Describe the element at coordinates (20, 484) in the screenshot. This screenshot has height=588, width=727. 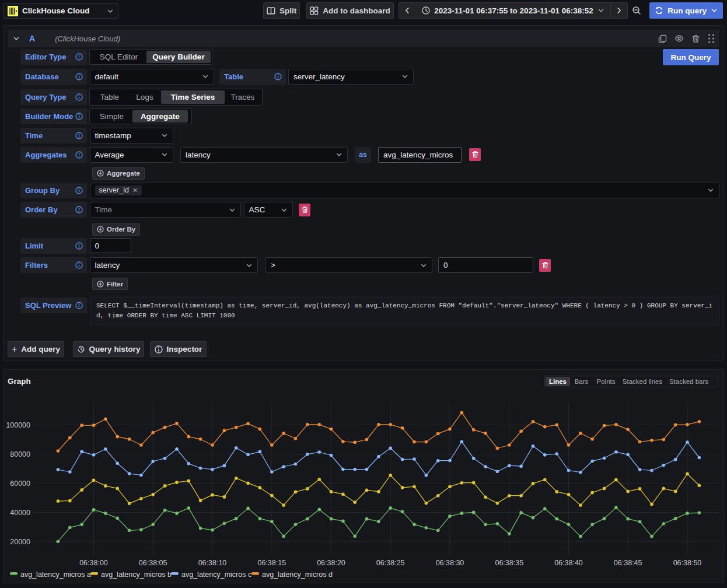
I see `svg-text: 60000` at that location.